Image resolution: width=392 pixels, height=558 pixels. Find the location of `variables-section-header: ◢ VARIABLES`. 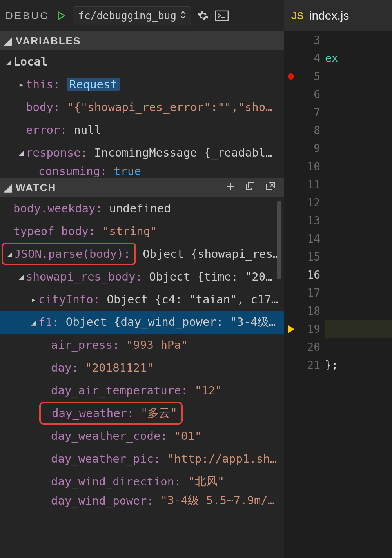

variables-section-header: ◢ VARIABLES is located at coordinates (142, 41).